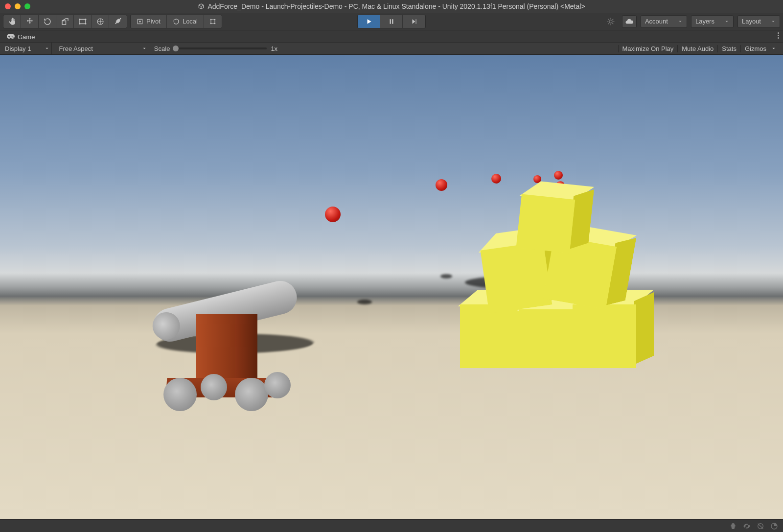 The width and height of the screenshot is (783, 532). I want to click on window-close-button, so click(8, 6).